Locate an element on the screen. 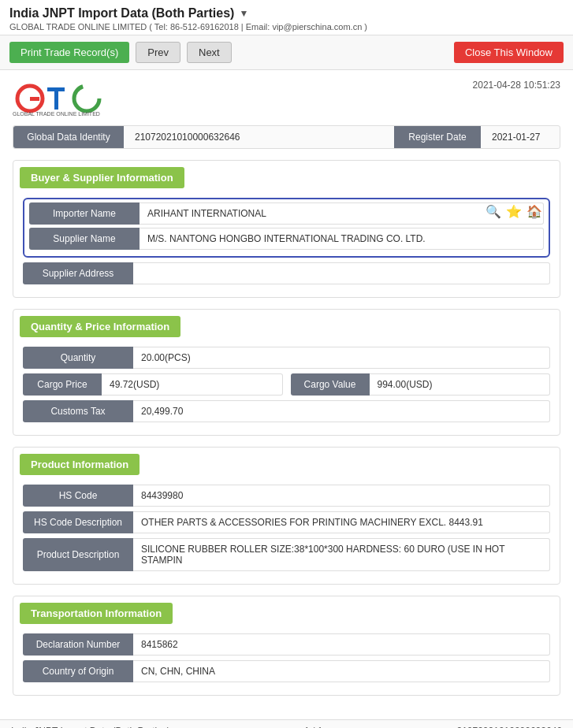  hs-code-row: HS Code 84439980 is located at coordinates (287, 496).